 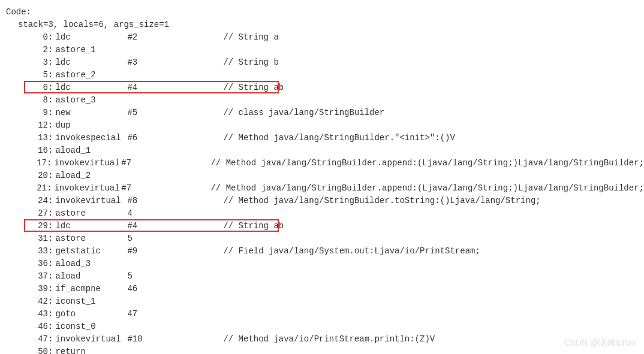 I want to click on bytecode-line: 36:aload_3, so click(x=325, y=264).